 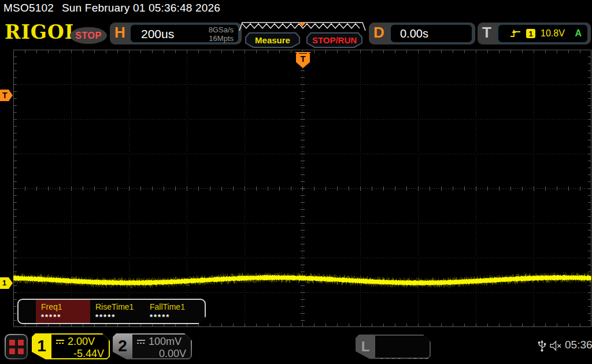 What do you see at coordinates (303, 60) in the screenshot?
I see `trigger-position-marker: T` at bounding box center [303, 60].